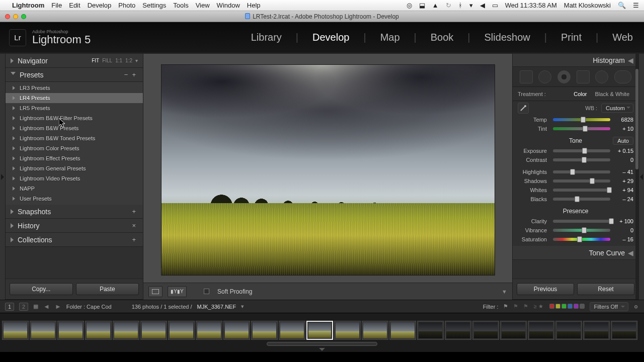 This screenshot has width=644, height=362. I want to click on preset-folder: Lightroom B&W Presets, so click(74, 128).